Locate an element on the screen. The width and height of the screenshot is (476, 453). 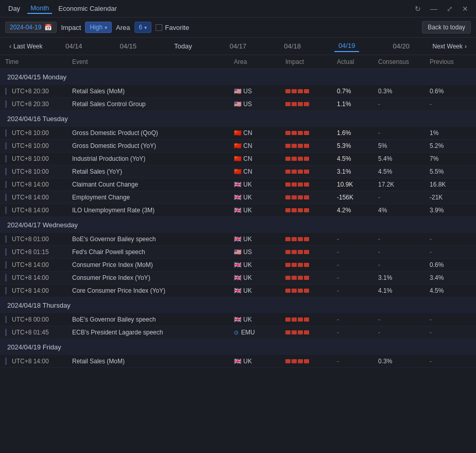
nav-date-0418: 04/18 is located at coordinates (293, 46).